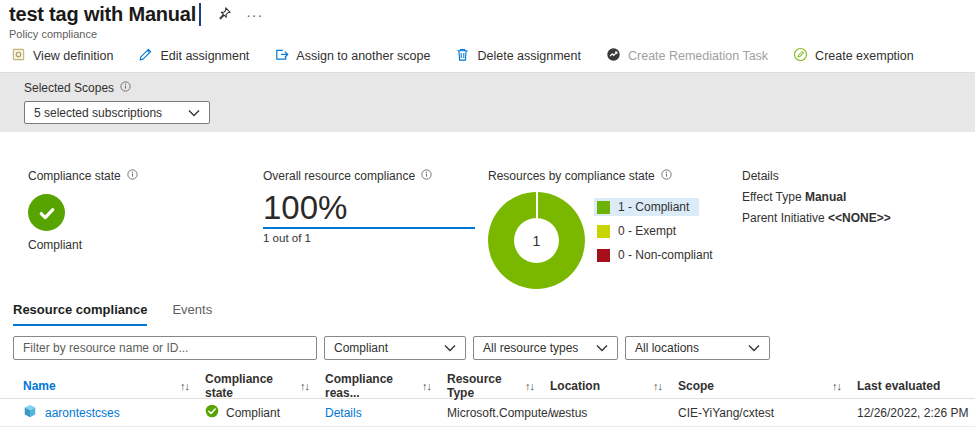 This screenshot has height=427, width=975. Describe the element at coordinates (800, 56) in the screenshot. I see `exemption-icon` at that location.